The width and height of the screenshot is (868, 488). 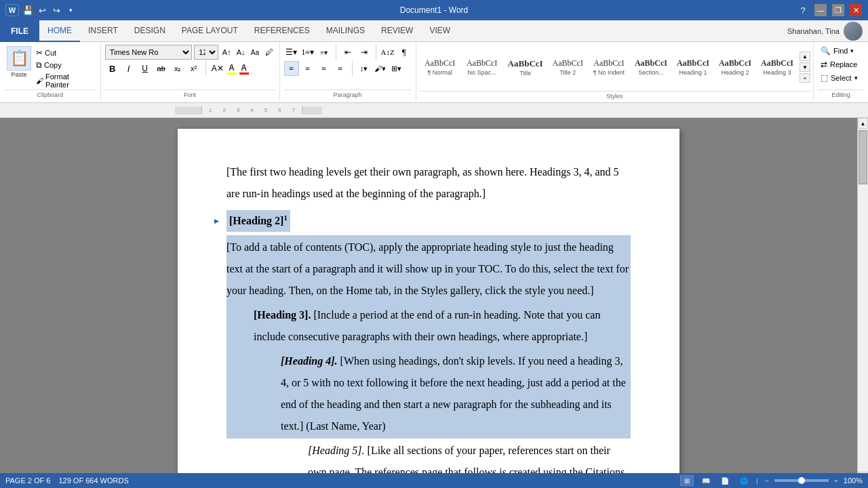 What do you see at coordinates (113, 68) in the screenshot?
I see `bold-btn: B` at bounding box center [113, 68].